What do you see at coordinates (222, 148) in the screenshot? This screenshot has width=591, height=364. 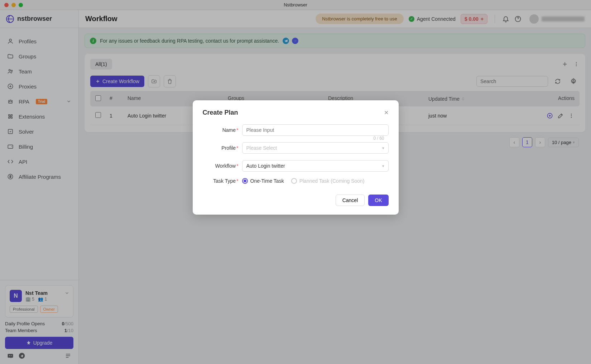 I see `profile-label: Profile*` at bounding box center [222, 148].